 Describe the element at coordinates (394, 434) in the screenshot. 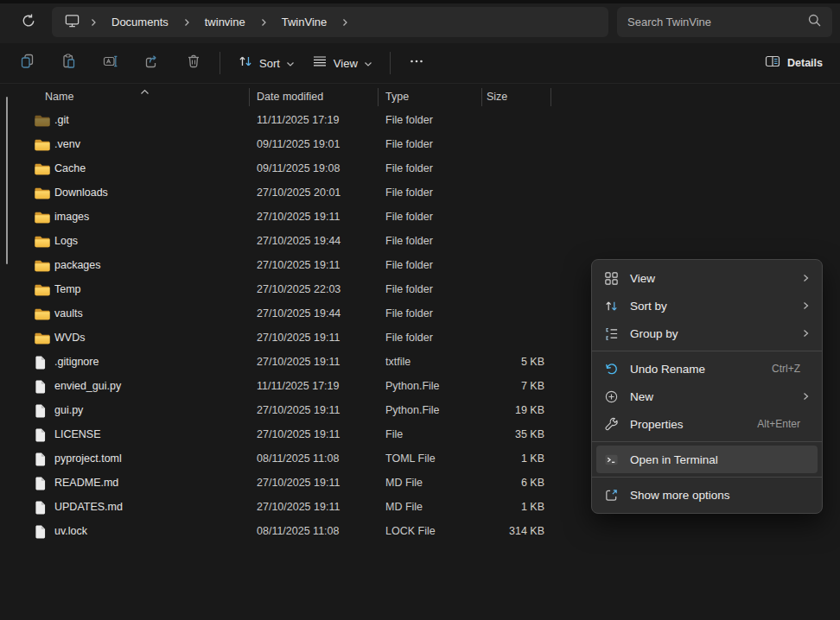

I see `file-type: File` at that location.